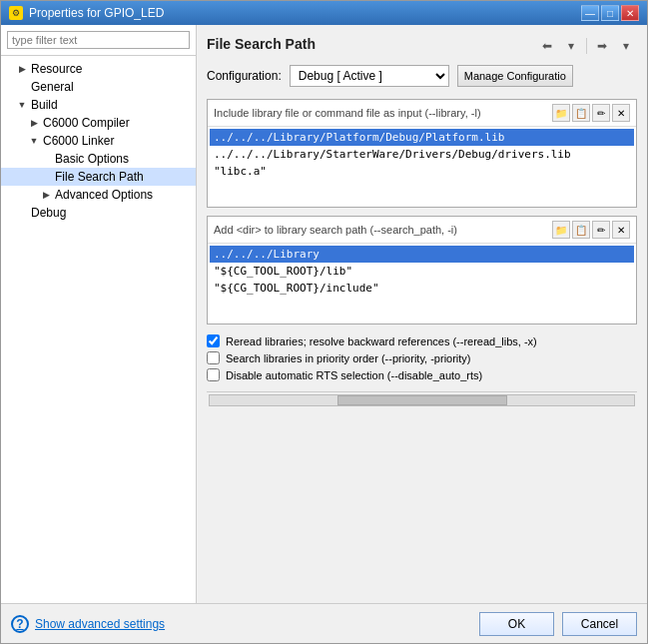  Describe the element at coordinates (98, 87) in the screenshot. I see `tree-item-general: General` at that location.